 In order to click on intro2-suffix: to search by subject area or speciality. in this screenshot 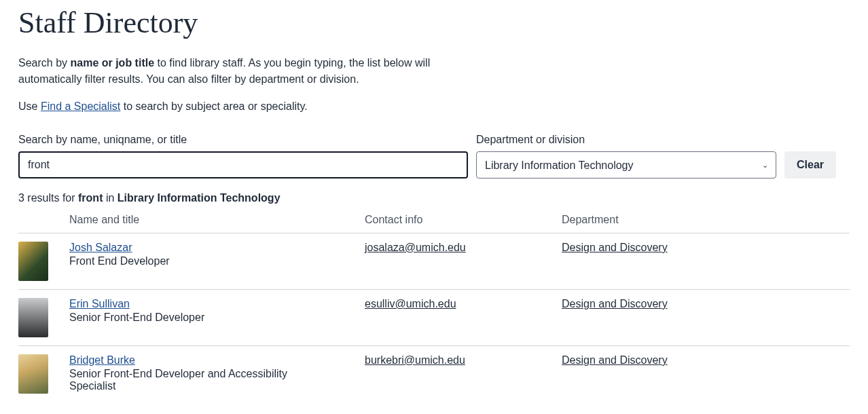, I will do `click(213, 106)`.